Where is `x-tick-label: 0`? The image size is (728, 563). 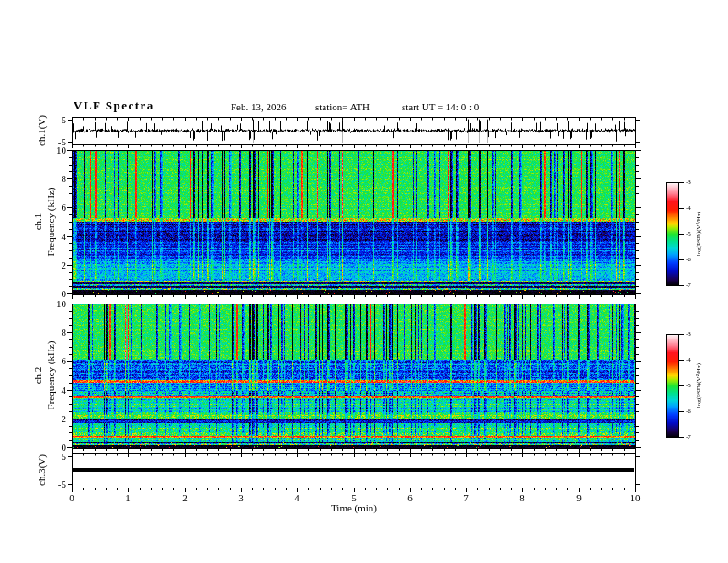
x-tick-label: 0 is located at coordinates (72, 499).